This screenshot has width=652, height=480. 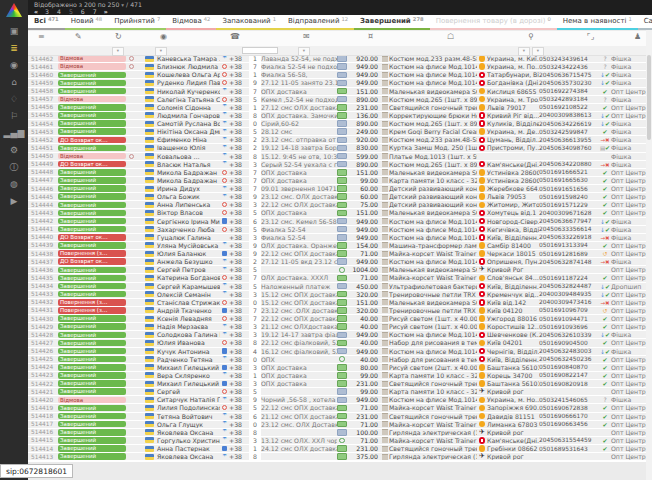 I want to click on edit-column-icon: ✎, so click(x=78, y=36).